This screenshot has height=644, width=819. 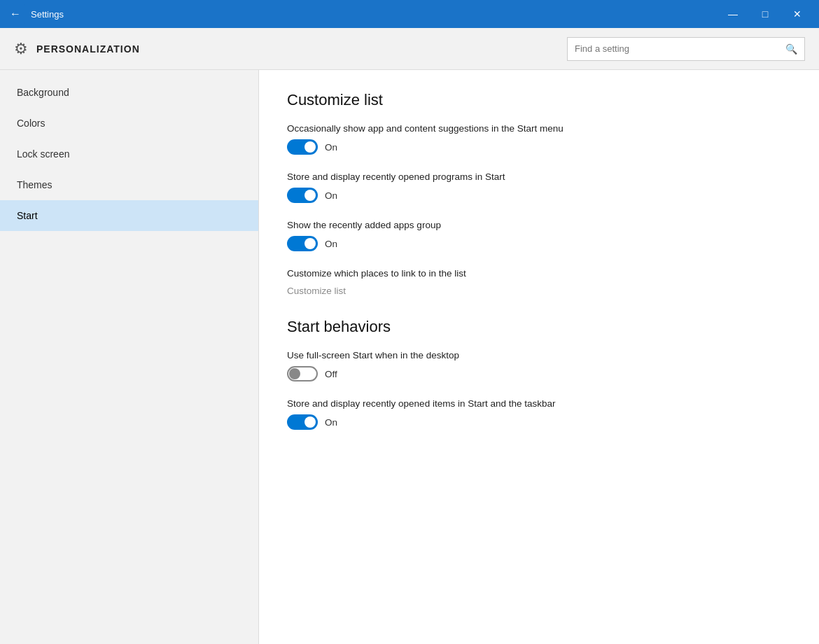 I want to click on setting-customize-places: Customize which places to link to in the…, so click(x=539, y=283).